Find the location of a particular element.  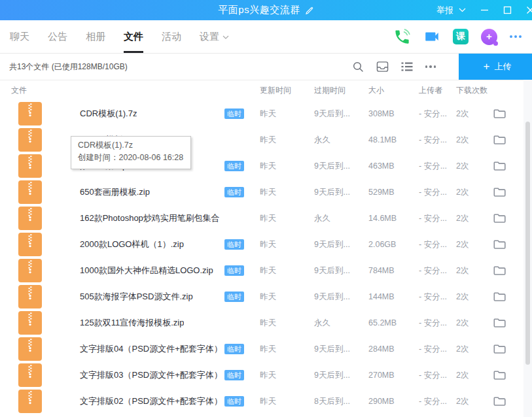

download-tray-icon is located at coordinates (382, 67).